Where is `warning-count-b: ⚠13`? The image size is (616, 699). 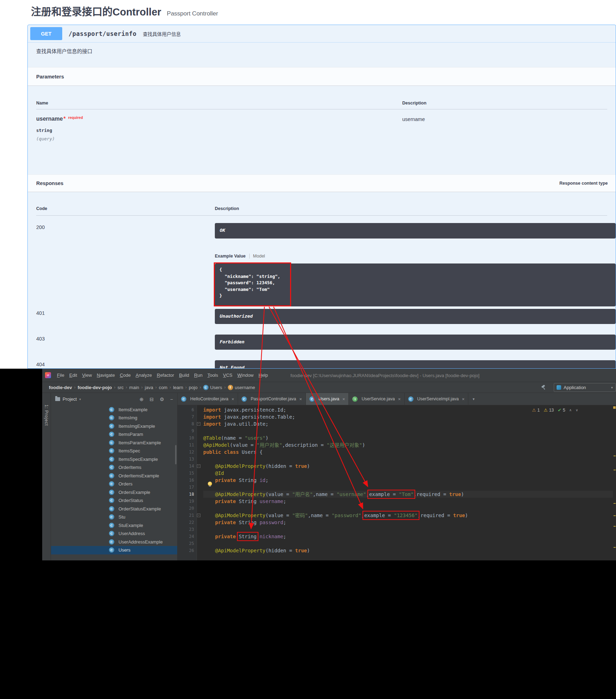 warning-count-b: ⚠13 is located at coordinates (548, 410).